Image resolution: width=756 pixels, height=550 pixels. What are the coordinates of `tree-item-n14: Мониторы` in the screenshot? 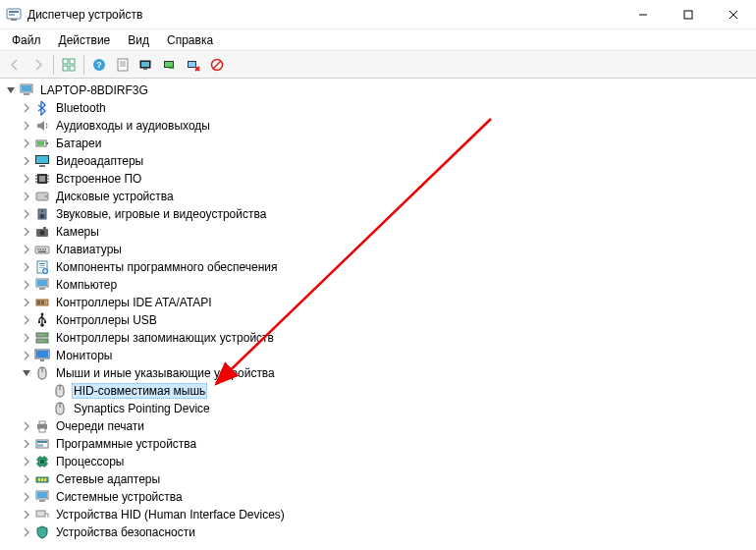 It's located at (388, 356).